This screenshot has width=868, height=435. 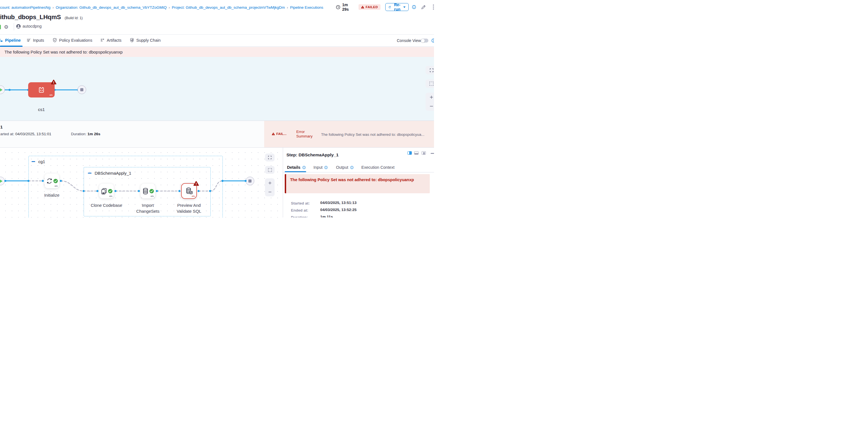 I want to click on tab-policy-evaluations: Policy Evaluations, so click(x=72, y=40).